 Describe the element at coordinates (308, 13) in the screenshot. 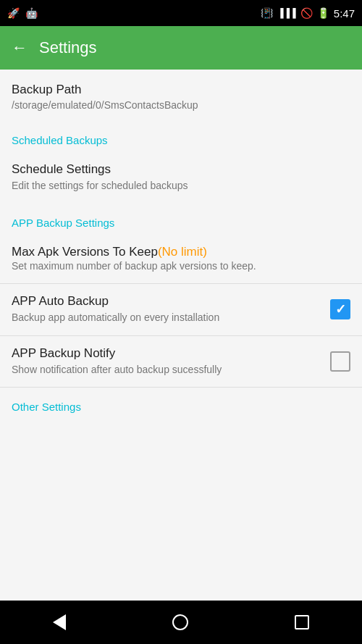

I see `status-bar-right: 📳 ▐▐▐ 🚫 🔋 5:47` at that location.